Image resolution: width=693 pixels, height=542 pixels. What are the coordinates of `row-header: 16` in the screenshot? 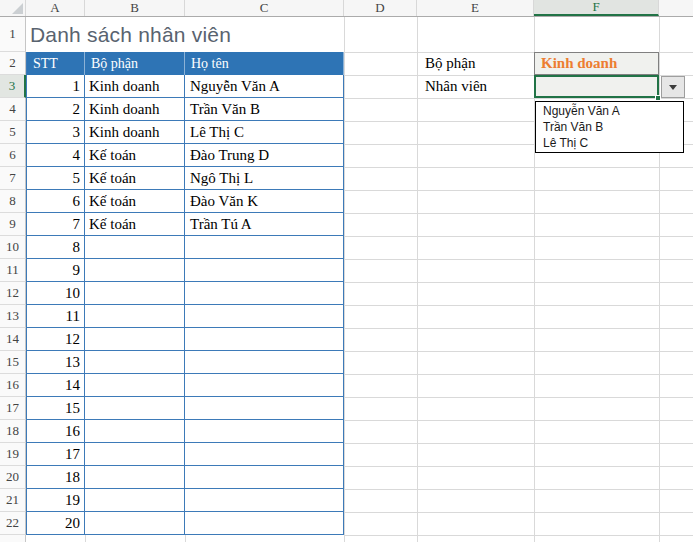 It's located at (13, 386).